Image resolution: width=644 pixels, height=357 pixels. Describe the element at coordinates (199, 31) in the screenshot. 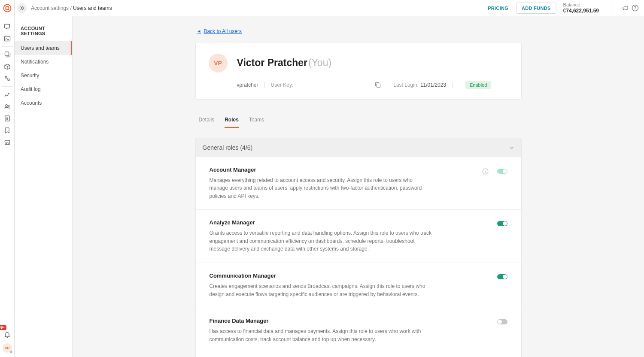

I see `caret-left-icon: ◄` at that location.